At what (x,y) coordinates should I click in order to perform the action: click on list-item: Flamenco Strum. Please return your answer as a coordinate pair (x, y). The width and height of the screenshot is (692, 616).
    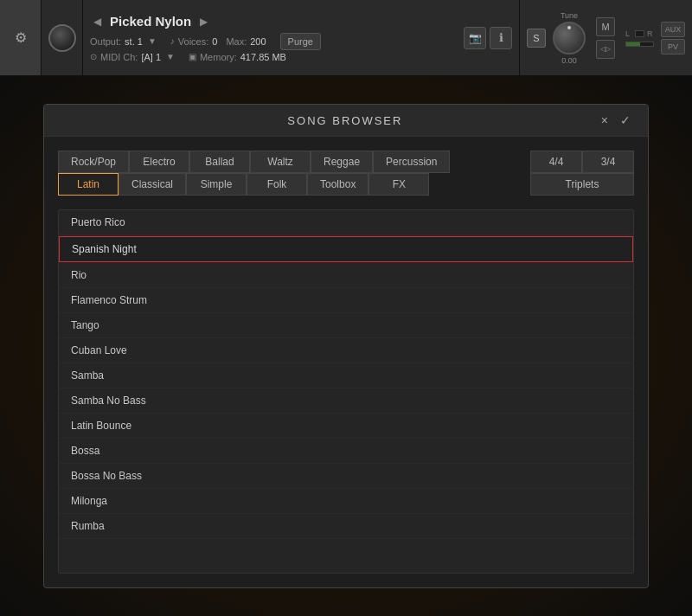
    Looking at the image, I should click on (346, 301).